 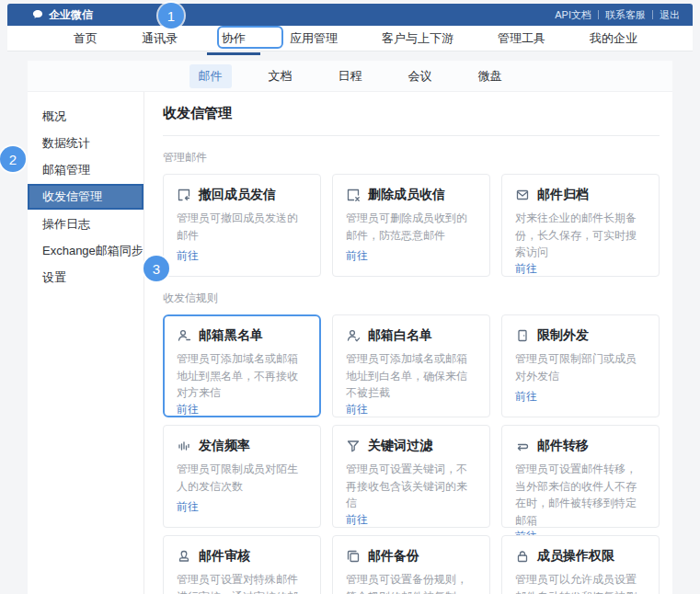 What do you see at coordinates (86, 278) in the screenshot?
I see `sidebar-item-settings: 设置` at bounding box center [86, 278].